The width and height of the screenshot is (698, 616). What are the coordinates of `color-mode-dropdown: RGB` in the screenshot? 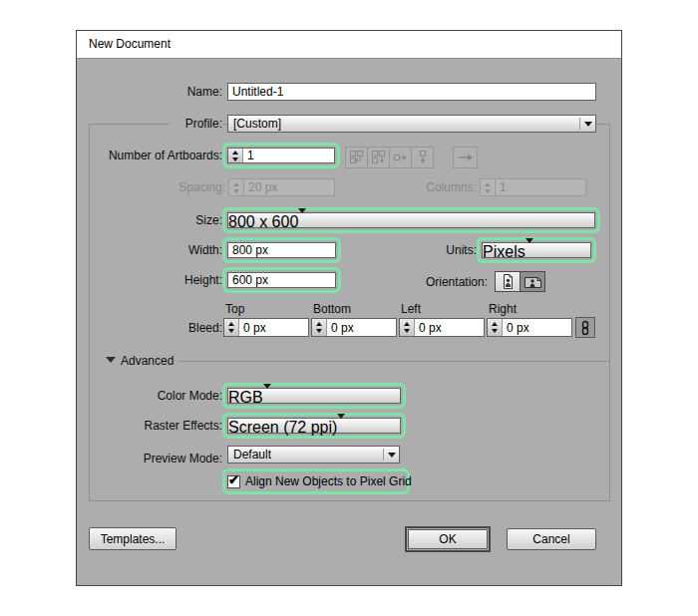 It's located at (314, 396).